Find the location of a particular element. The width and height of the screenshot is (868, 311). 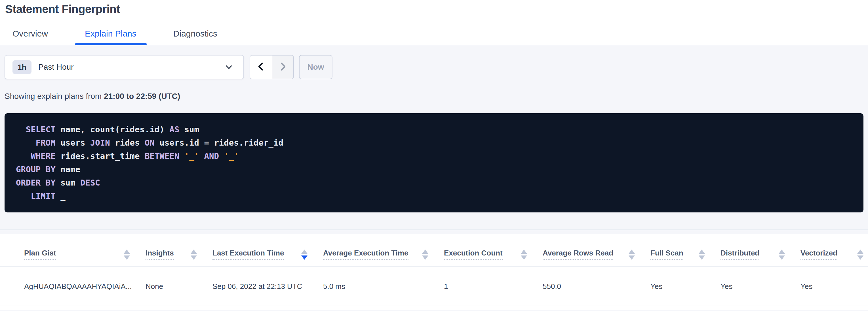

table-row: AgHUAQIABQAAAAHYAQIAiA...NoneSep 06, 202… is located at coordinates (434, 287).